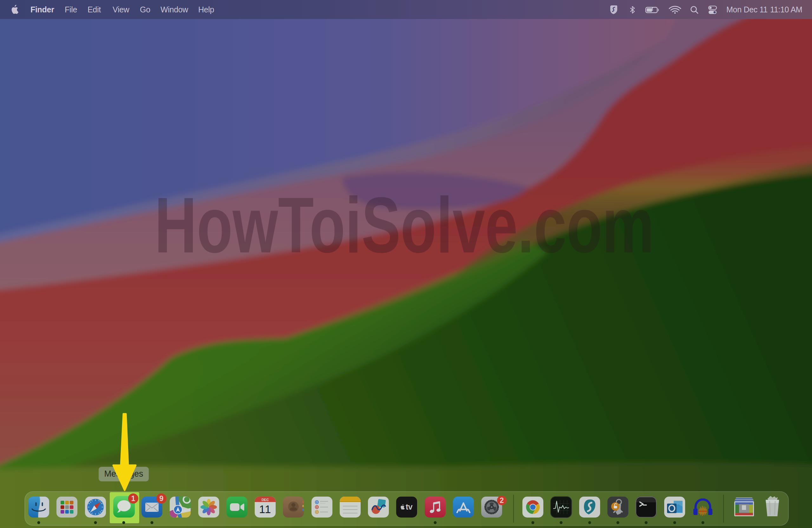 Image resolution: width=812 pixels, height=528 pixels. I want to click on svg-text: tv, so click(409, 507).